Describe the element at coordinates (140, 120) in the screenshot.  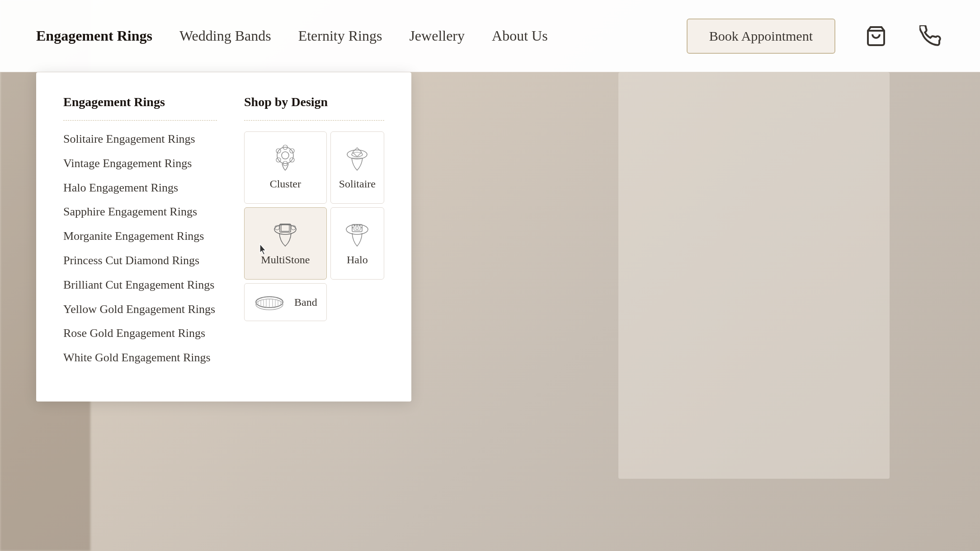
I see `dropdown-divider` at that location.